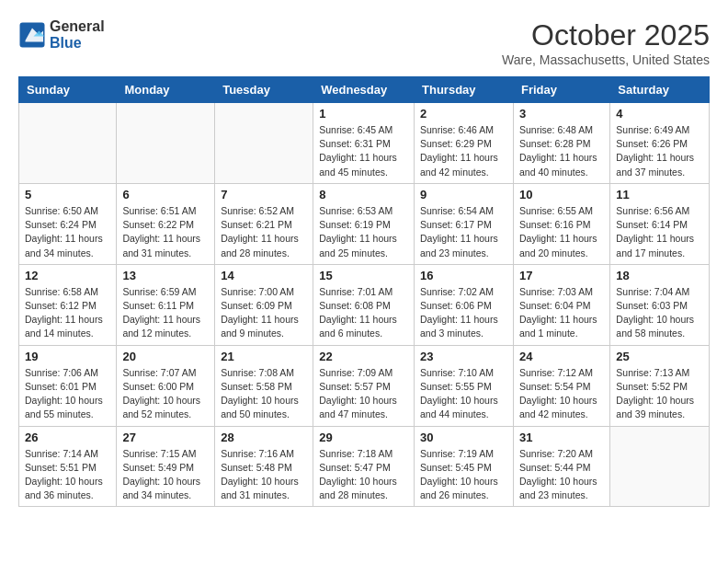  I want to click on day-number: 22, so click(364, 357).